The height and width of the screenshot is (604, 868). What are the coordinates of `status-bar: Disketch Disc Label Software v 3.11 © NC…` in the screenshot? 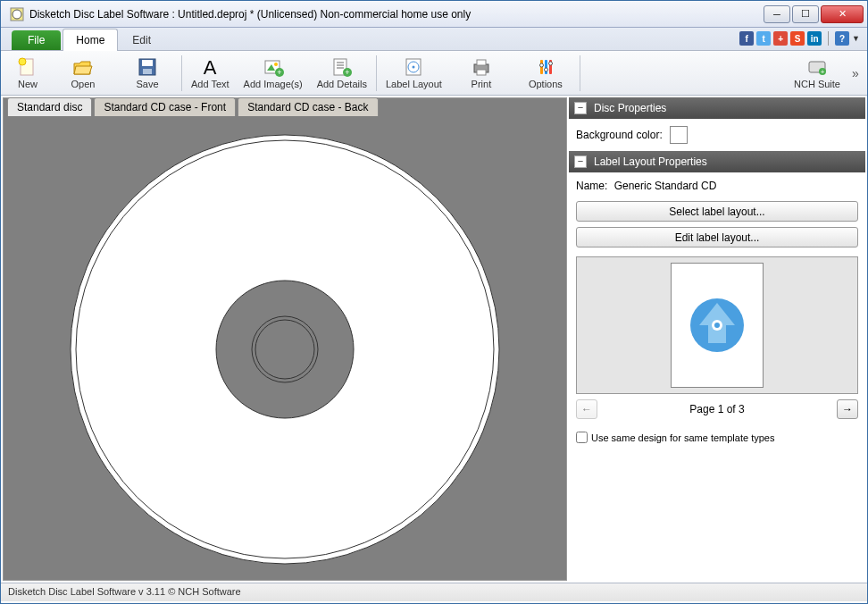 It's located at (434, 591).